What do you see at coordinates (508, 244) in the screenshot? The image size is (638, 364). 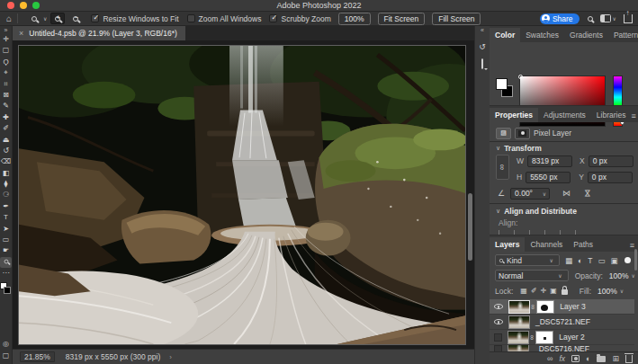 I see `tab-layers: Layers` at bounding box center [508, 244].